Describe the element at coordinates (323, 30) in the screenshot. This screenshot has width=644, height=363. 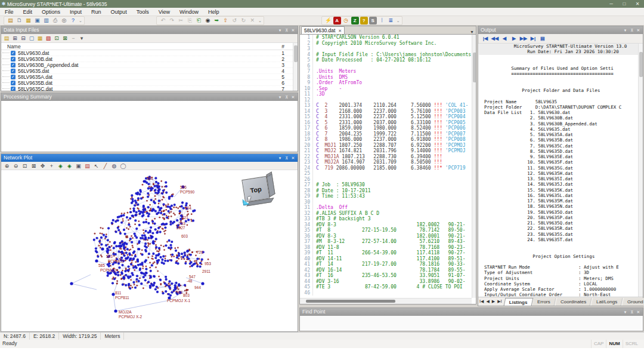
I see `editor-tab: 58LV9630.dat ✕` at that location.